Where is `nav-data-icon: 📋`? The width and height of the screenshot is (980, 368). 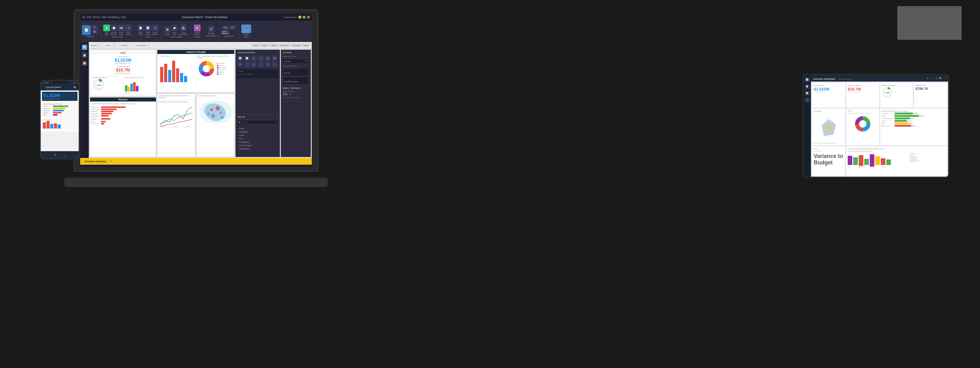 nav-data-icon: 📋 is located at coordinates (84, 55).